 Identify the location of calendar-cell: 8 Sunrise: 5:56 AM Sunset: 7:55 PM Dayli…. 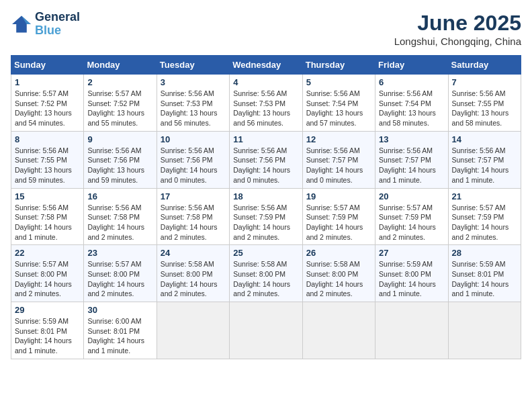
(48, 160).